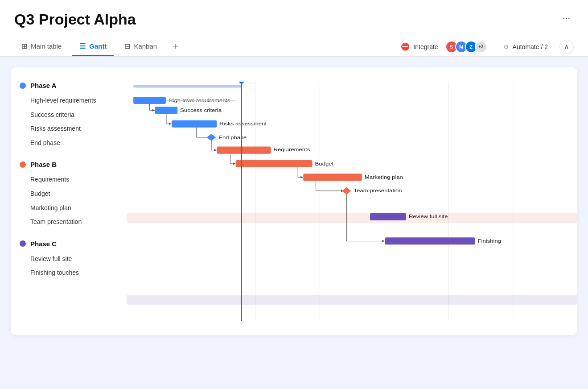 This screenshot has width=588, height=389. What do you see at coordinates (75, 20) in the screenshot?
I see `project-title: Q3 Project Alpha` at bounding box center [75, 20].